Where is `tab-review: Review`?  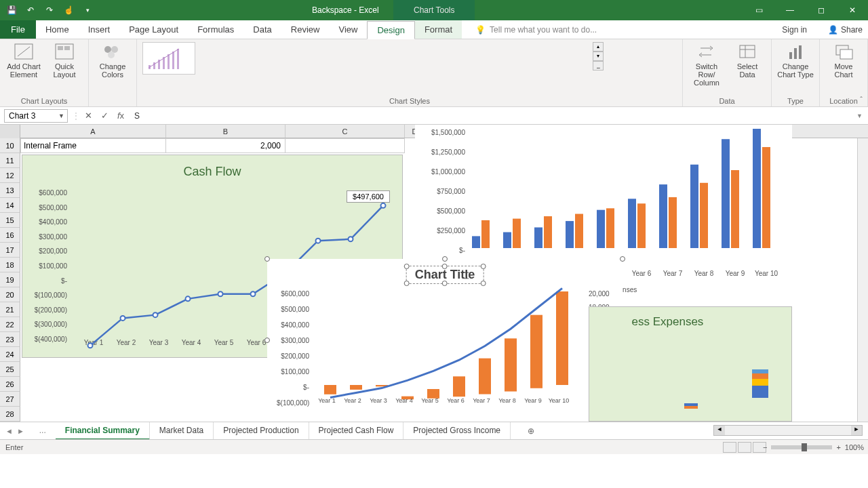 tab-review: Review is located at coordinates (305, 30).